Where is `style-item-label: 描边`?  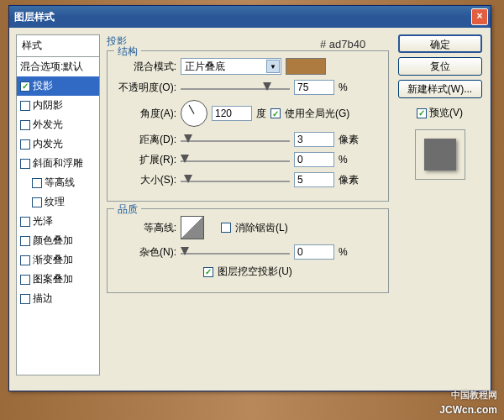
style-item-label: 描边 is located at coordinates (43, 299).